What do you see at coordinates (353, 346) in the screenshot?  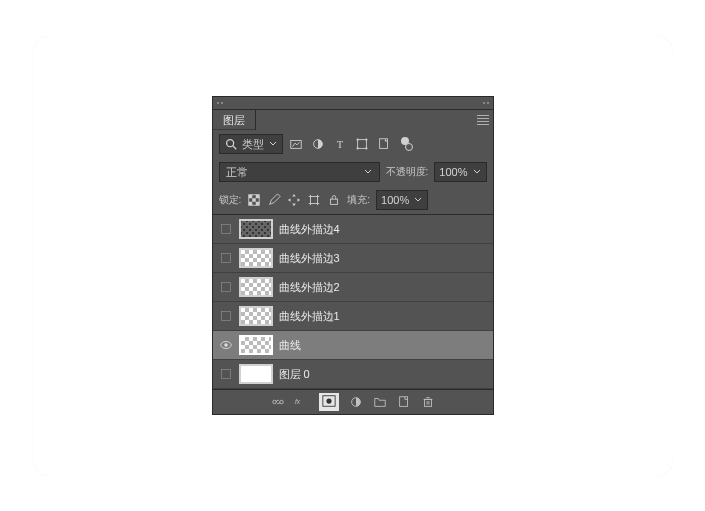 I see `layer-row: 曲线` at bounding box center [353, 346].